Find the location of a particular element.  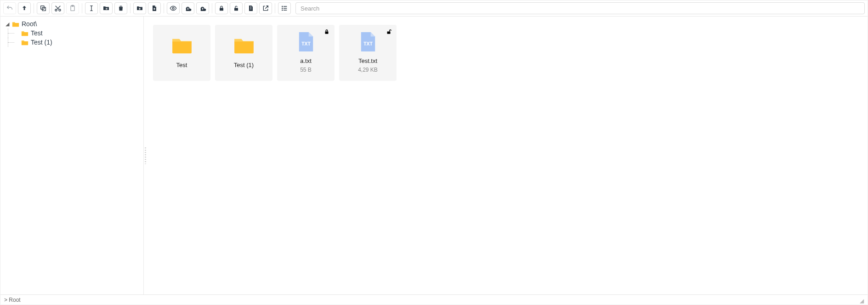

search-container is located at coordinates (580, 8).